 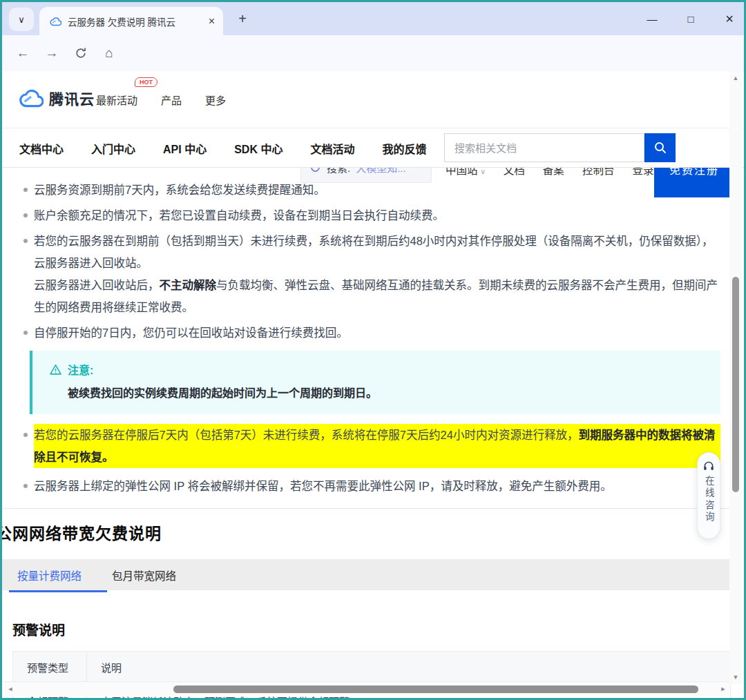 I want to click on highlight-normal: 若您的云服务器在停服后7天内（包括第7天）未进行续费，系统将在停服7天后约24小…, so click(x=306, y=435).